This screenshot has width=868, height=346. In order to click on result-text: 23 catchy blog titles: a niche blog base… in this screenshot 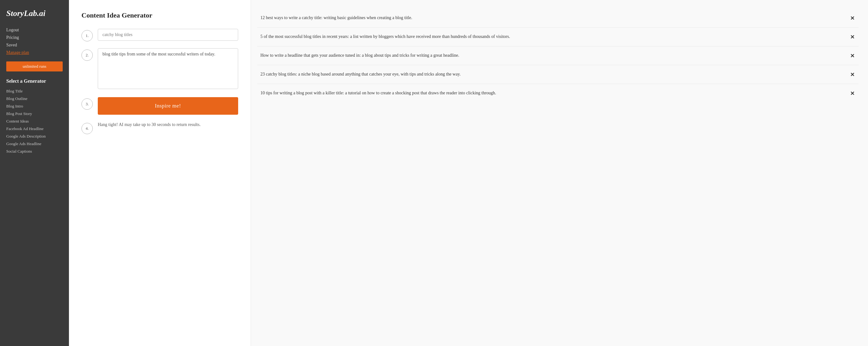, I will do `click(553, 74)`.